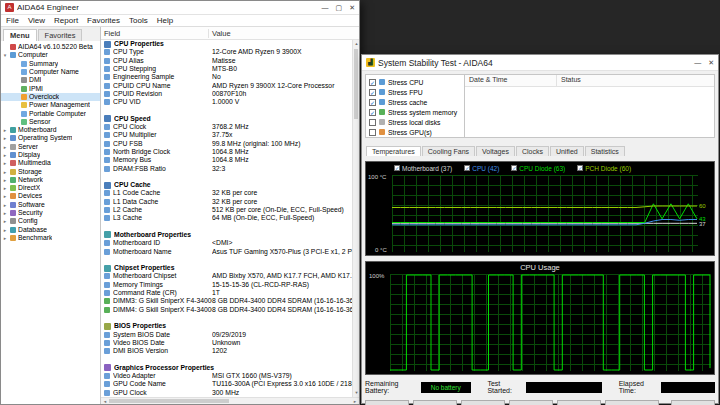 This screenshot has height=405, width=720. I want to click on tree-item-database: ▸Database, so click(50, 230).